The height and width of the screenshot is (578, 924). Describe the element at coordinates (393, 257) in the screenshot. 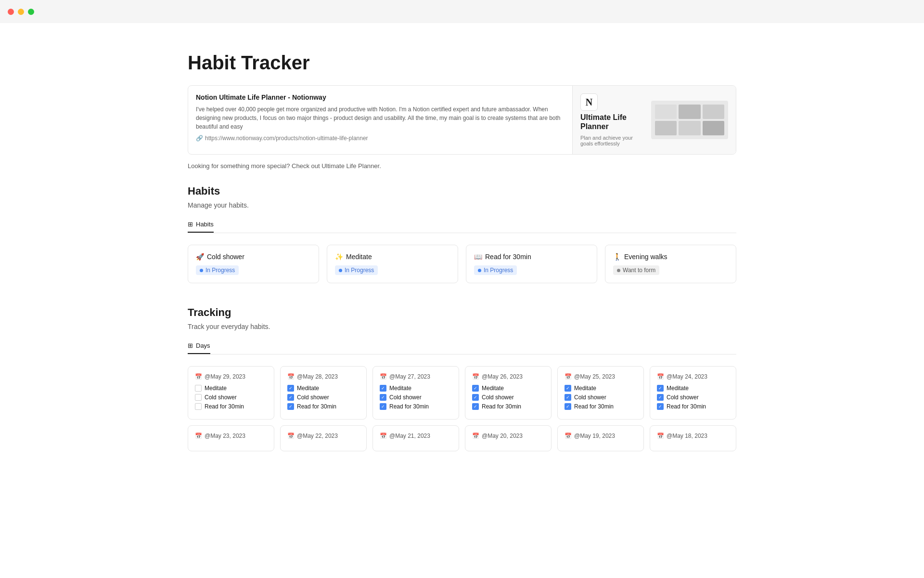

I see `habit-card-title: ✨ Meditate` at that location.